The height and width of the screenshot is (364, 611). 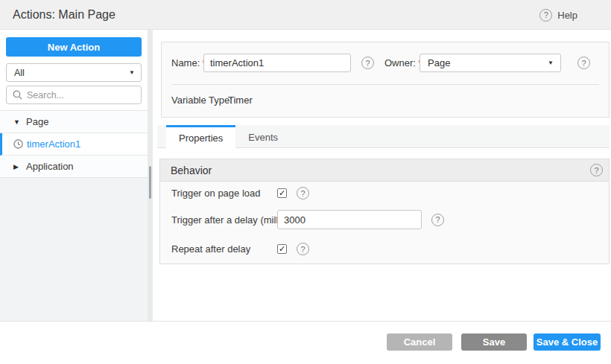 I want to click on tree-item-page: ▼ Page, so click(x=74, y=122).